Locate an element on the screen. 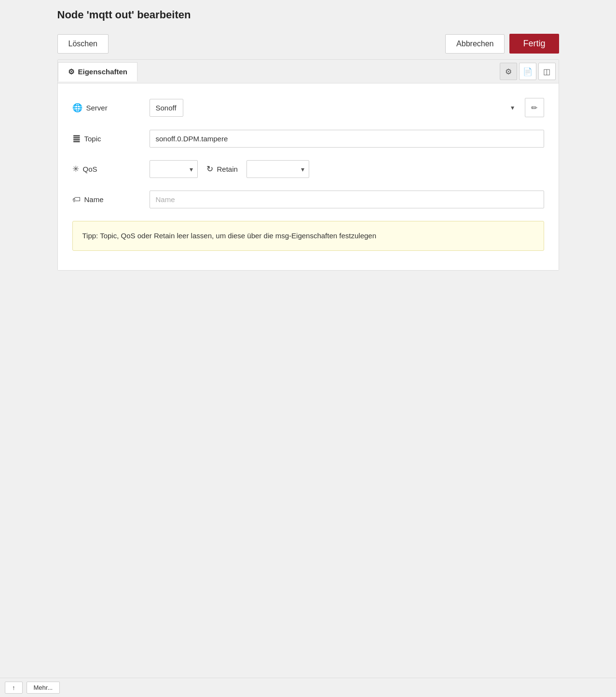  tab-bar: ⚙ Eigenschaften ⚙ 📄 ◫ is located at coordinates (308, 71).